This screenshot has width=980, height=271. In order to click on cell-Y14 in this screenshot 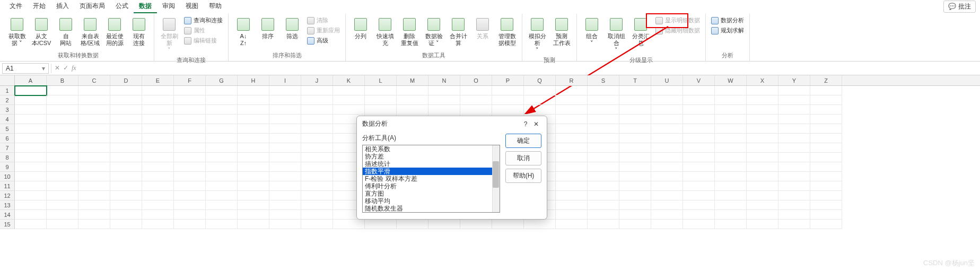, I will do `click(794, 215)`.